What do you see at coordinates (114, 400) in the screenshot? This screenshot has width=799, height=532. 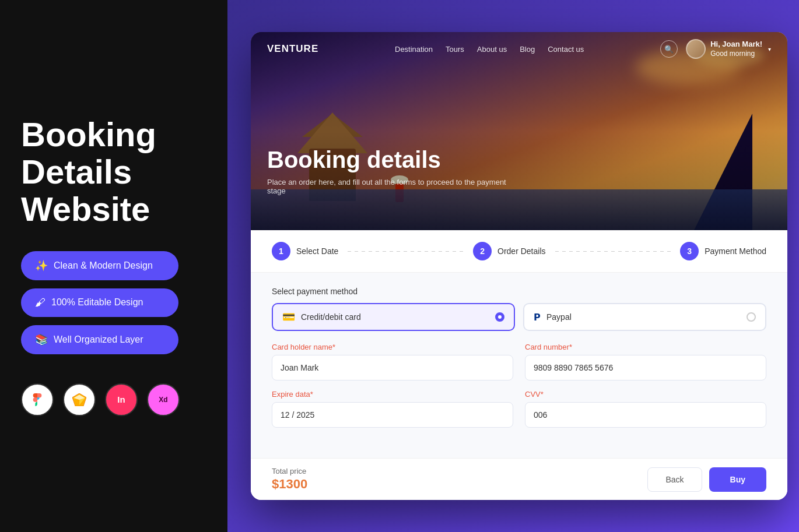 I see `tool-icons-row: In Xd` at bounding box center [114, 400].